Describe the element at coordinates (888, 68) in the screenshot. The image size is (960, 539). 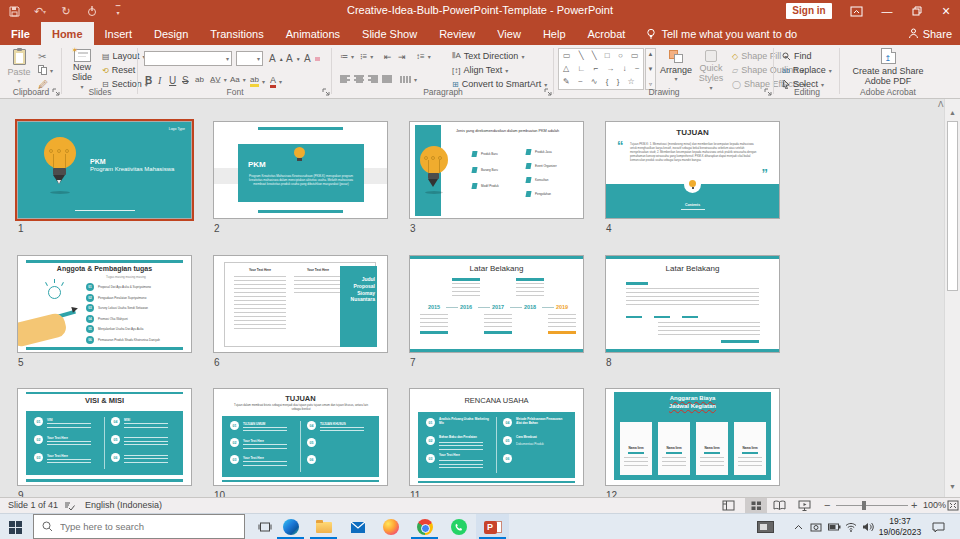
I see `create-share-pdf-button: ↥ Create and Share Adobe PDF` at that location.